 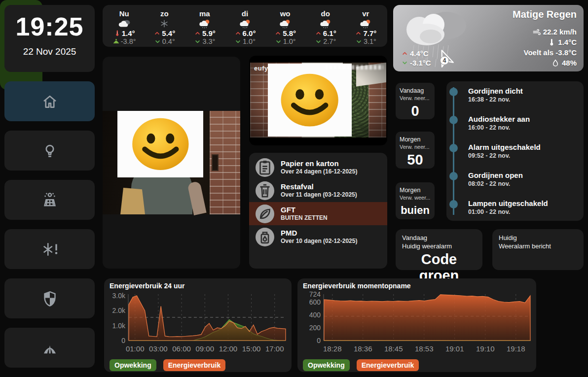 What do you see at coordinates (485, 349) in the screenshot?
I see `svg-text: 19:10` at bounding box center [485, 349].